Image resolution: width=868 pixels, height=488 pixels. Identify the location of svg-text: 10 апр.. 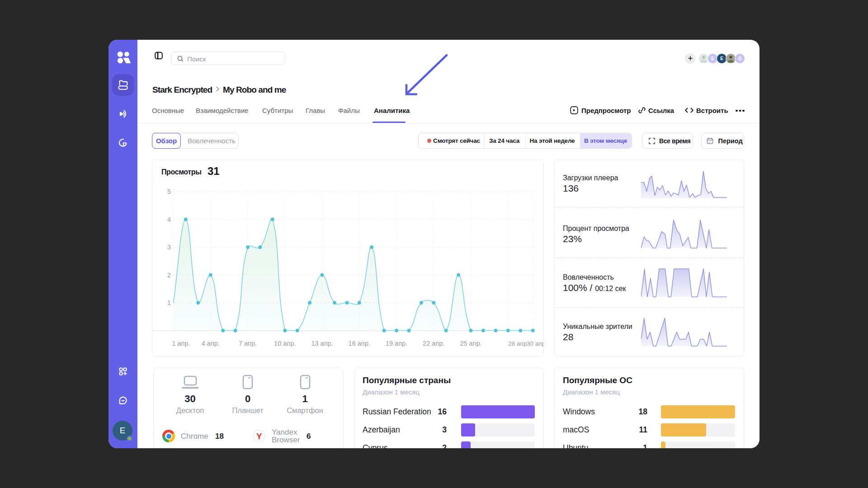
(285, 343).